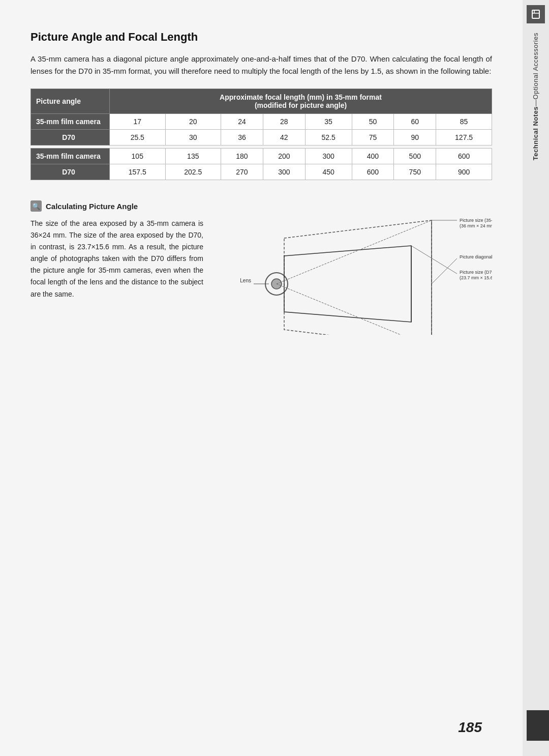 This screenshot has width=549, height=756. Describe the element at coordinates (261, 277) in the screenshot. I see `calculating-body: The size of the area exposed by a 35-mm …` at that location.